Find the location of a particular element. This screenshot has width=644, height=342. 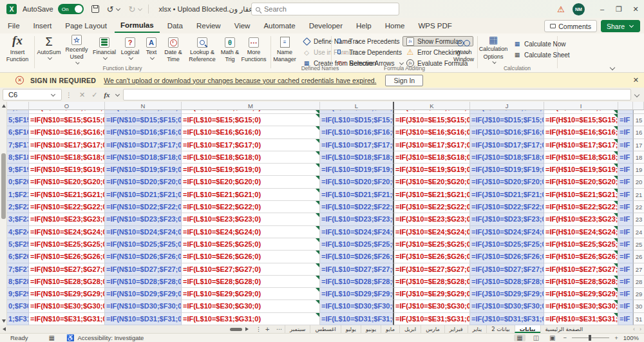

ribbon-tab-home: Home is located at coordinates (395, 26).